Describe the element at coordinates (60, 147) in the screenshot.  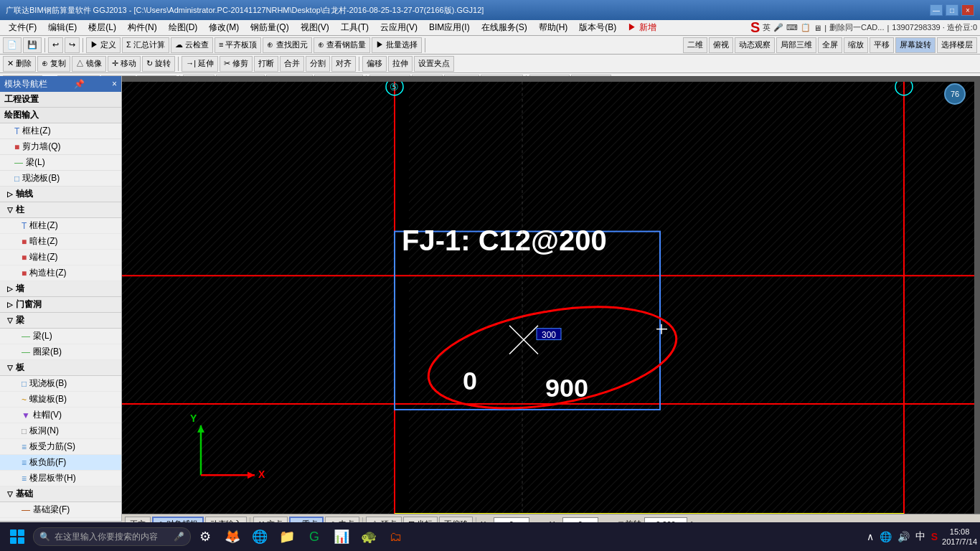
I see `nav-shear-wall: ■剪力墙(Q)` at that location.